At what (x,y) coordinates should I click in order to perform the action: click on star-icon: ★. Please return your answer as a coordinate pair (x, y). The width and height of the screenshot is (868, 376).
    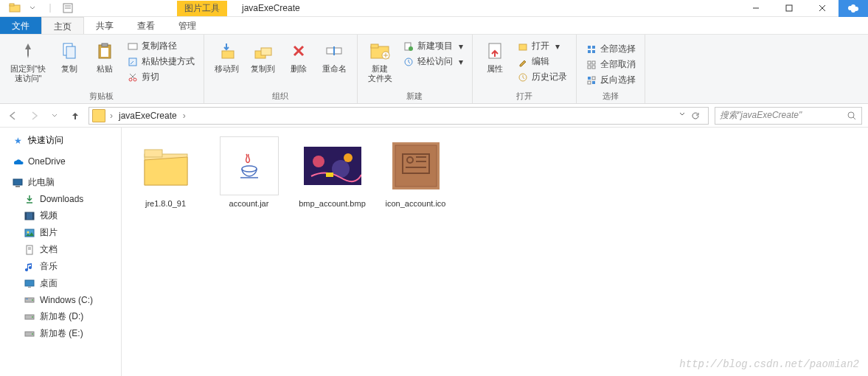
    Looking at the image, I should click on (18, 141).